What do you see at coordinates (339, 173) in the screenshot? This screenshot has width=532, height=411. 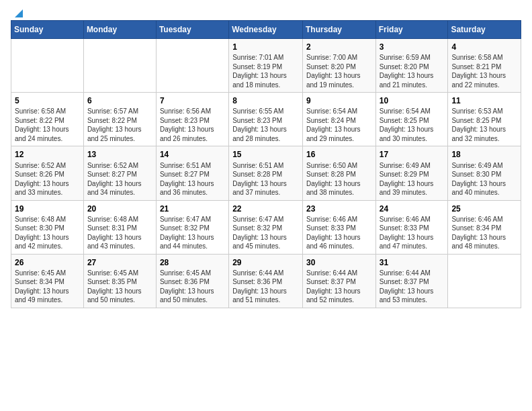 I see `calendar-cell: 16Sunrise: 6:50 AM Sunset: 8:28 PM Dayli…` at bounding box center [339, 173].